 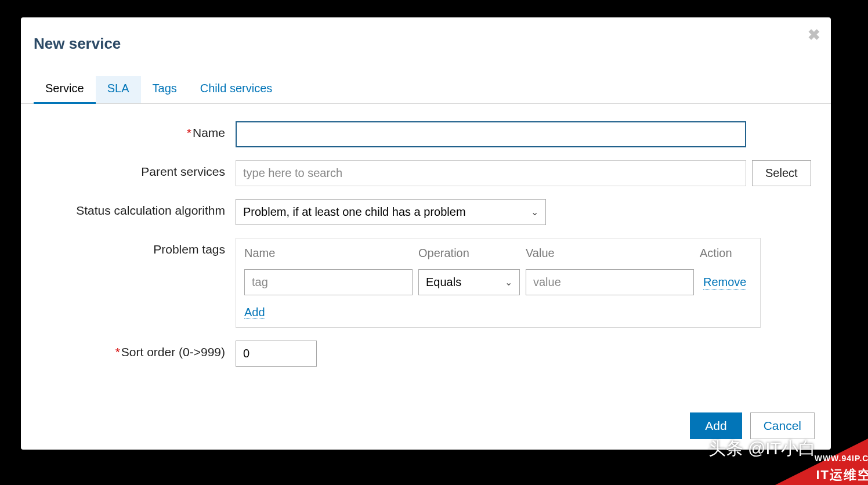 I want to click on problem-tags-box: Name Operation Value Action Equals ⌄ Rem…, so click(x=498, y=283).